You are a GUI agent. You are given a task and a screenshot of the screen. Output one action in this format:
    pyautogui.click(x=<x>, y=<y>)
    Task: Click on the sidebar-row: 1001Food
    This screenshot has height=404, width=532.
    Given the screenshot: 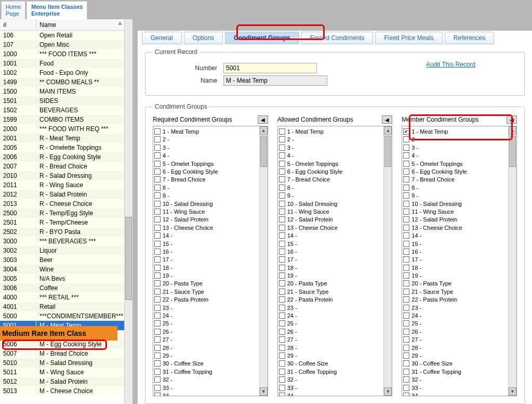 What is the action you would take?
    pyautogui.click(x=62, y=63)
    